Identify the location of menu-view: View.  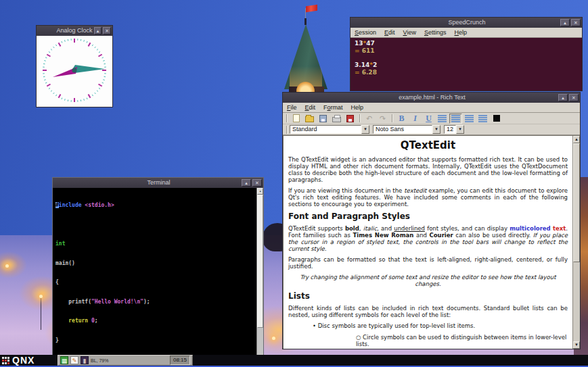
(410, 32).